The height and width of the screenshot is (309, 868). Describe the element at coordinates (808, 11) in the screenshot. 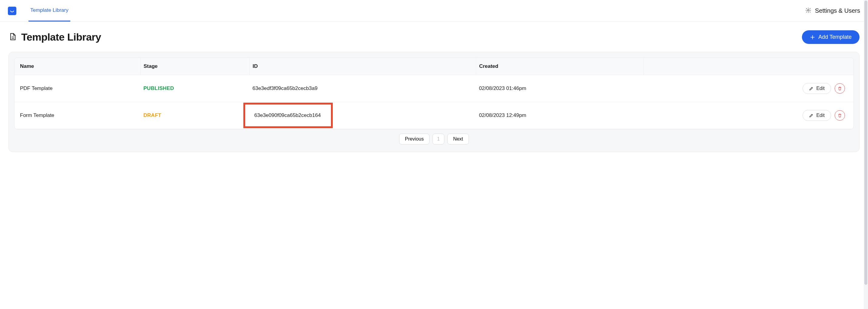

I see `gear-icon` at that location.